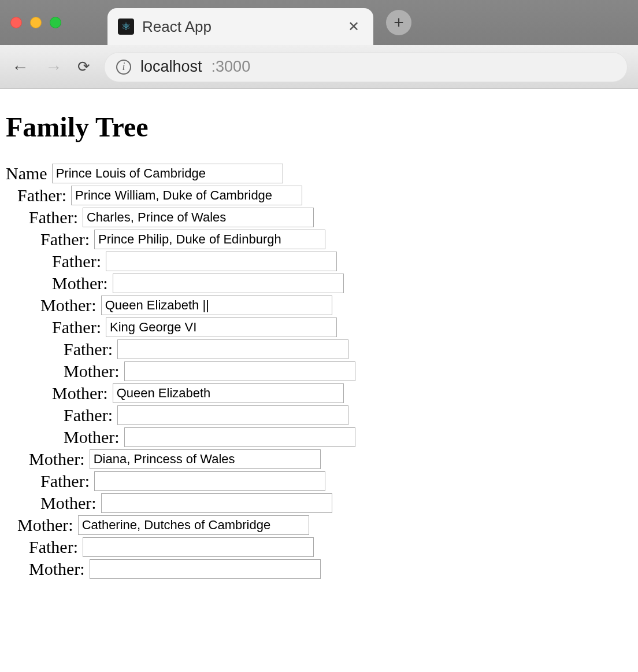  I want to click on site-info-icon: i, so click(124, 67).